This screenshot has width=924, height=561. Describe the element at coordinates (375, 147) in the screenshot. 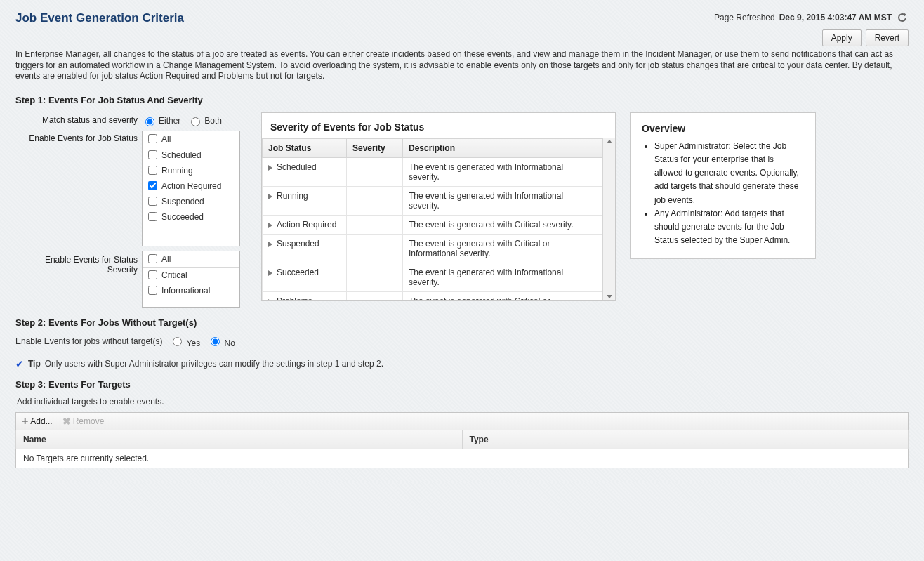

I see `col-severity: Severity` at that location.